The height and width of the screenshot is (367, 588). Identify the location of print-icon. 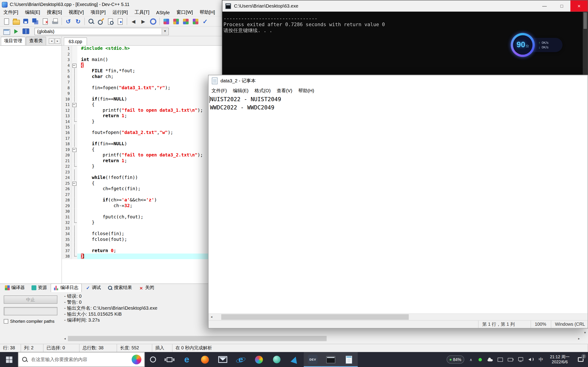
(55, 21).